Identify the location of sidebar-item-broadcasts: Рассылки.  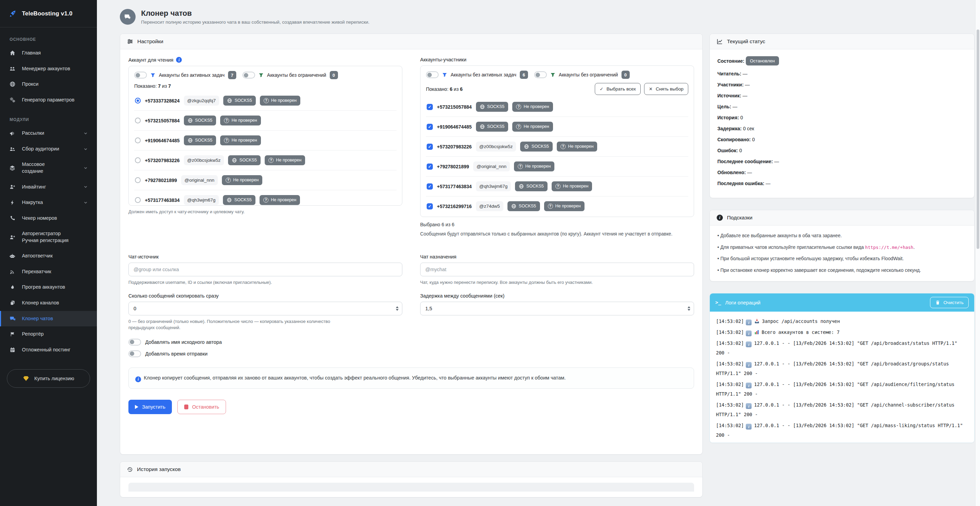
(49, 133).